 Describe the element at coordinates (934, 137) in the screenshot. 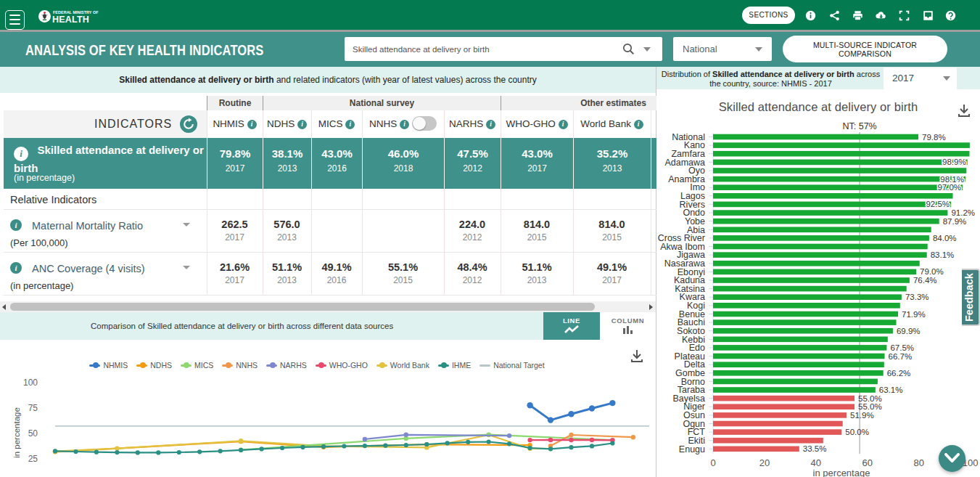

I see `svg-text: 79.8%` at that location.